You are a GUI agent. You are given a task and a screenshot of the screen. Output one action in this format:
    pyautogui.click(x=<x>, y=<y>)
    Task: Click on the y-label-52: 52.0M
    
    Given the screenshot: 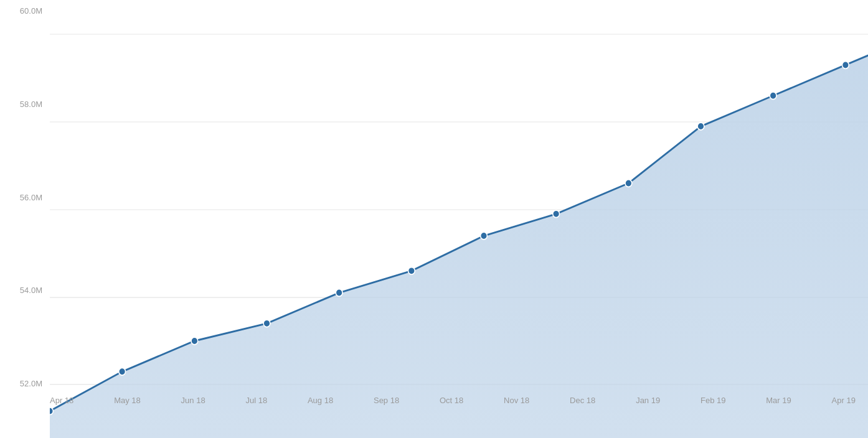 What is the action you would take?
    pyautogui.click(x=25, y=383)
    